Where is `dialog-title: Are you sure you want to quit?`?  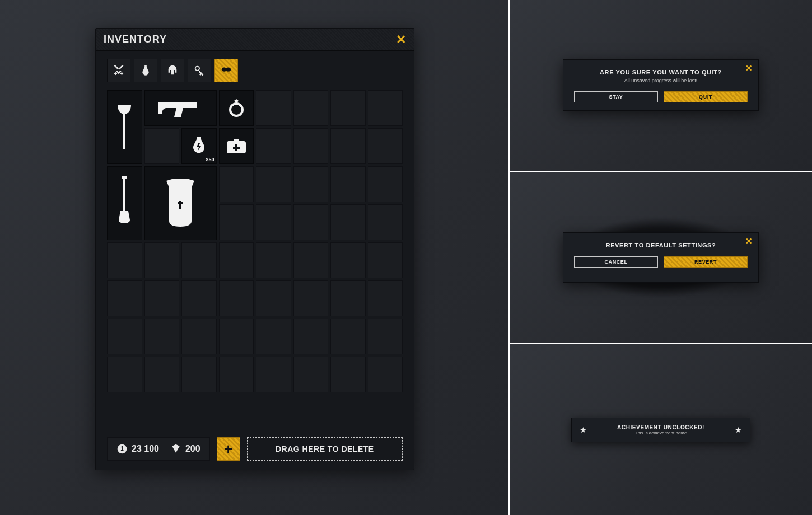
dialog-title: Are you sure you want to quit? is located at coordinates (661, 72).